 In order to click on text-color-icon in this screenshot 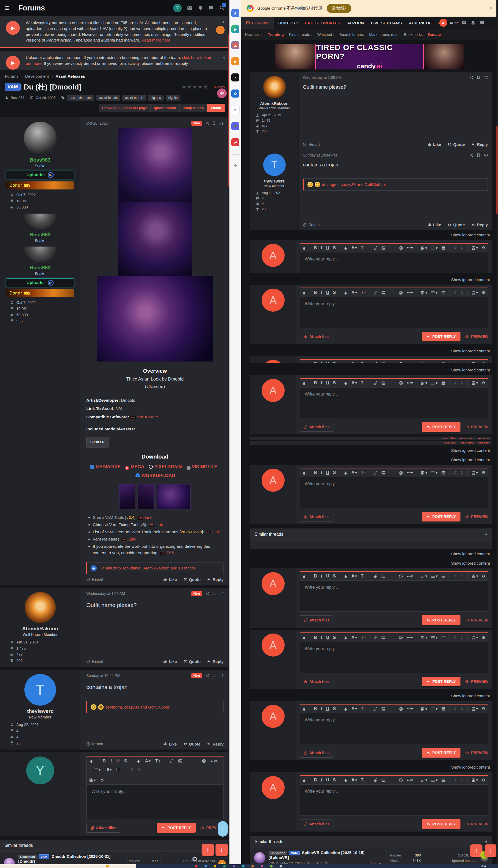, I will do `click(139, 761)`.